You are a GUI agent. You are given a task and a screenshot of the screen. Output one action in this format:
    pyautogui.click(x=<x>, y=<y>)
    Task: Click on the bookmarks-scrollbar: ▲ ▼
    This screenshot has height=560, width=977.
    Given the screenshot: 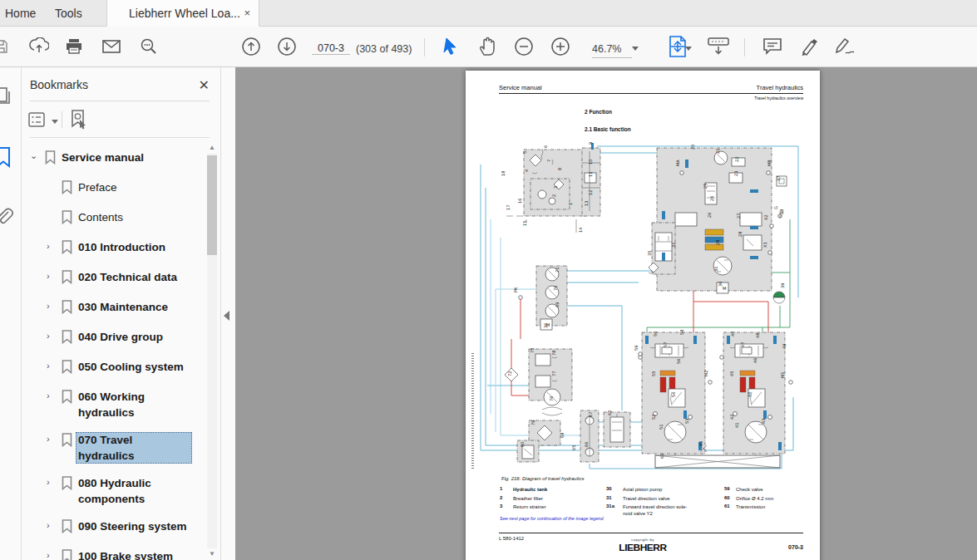 What is the action you would take?
    pyautogui.click(x=212, y=351)
    